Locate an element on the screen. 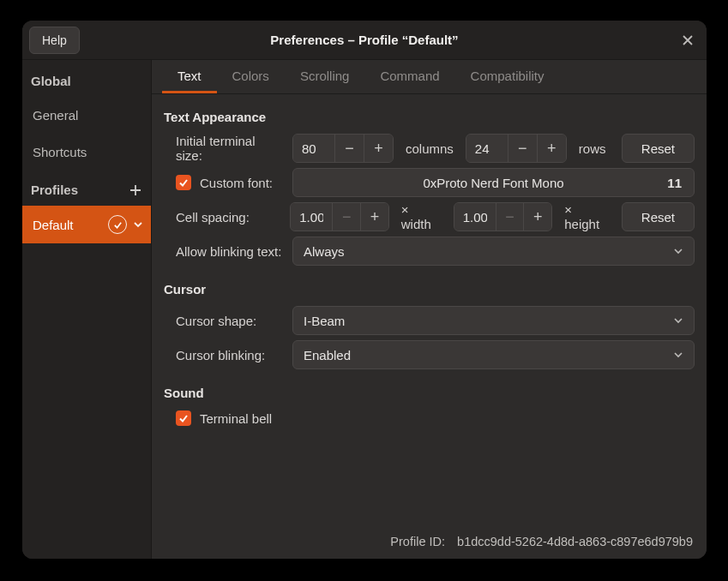 The image size is (728, 581). sidebar-item-shortcuts: Shortcuts is located at coordinates (87, 153).